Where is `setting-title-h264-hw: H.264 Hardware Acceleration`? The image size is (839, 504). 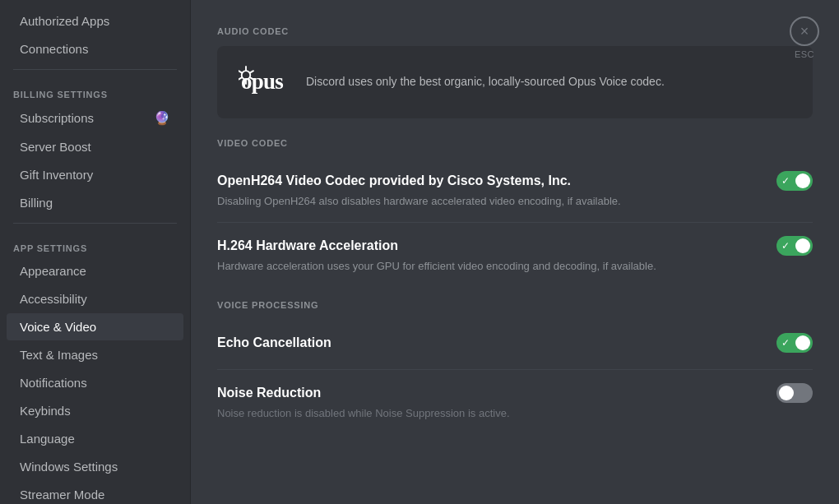
setting-title-h264-hw: H.264 Hardware Acceleration is located at coordinates (308, 246).